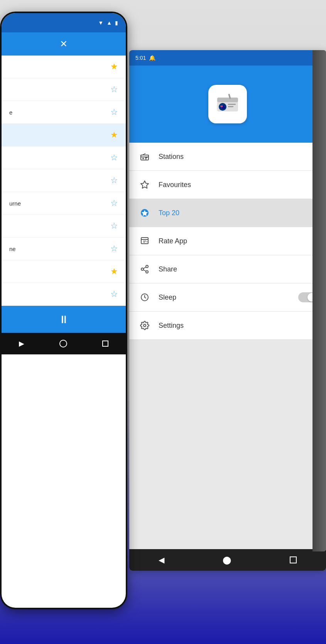 The width and height of the screenshot is (326, 644). Describe the element at coordinates (11, 113) in the screenshot. I see `list-item-text: e` at that location.